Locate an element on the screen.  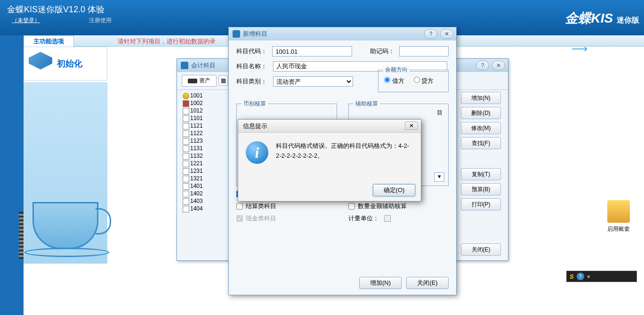
tree-item: 1403 is located at coordinates (203, 201).